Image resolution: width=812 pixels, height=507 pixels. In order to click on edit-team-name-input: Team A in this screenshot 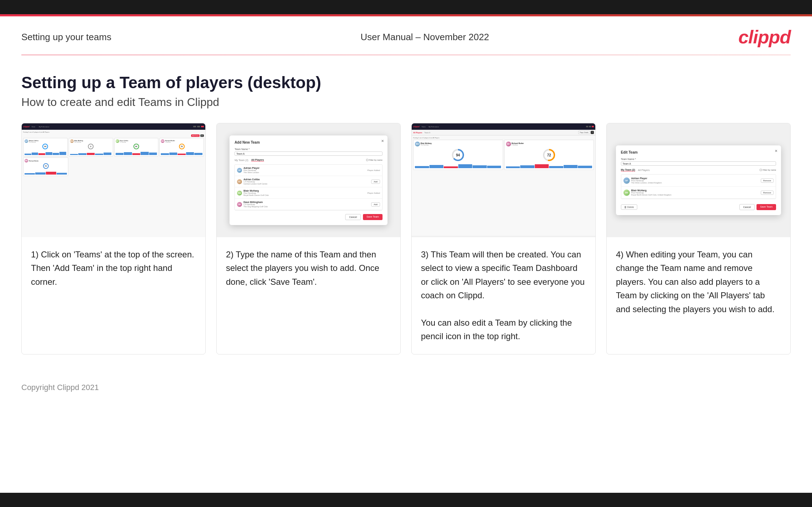, I will do `click(698, 164)`.